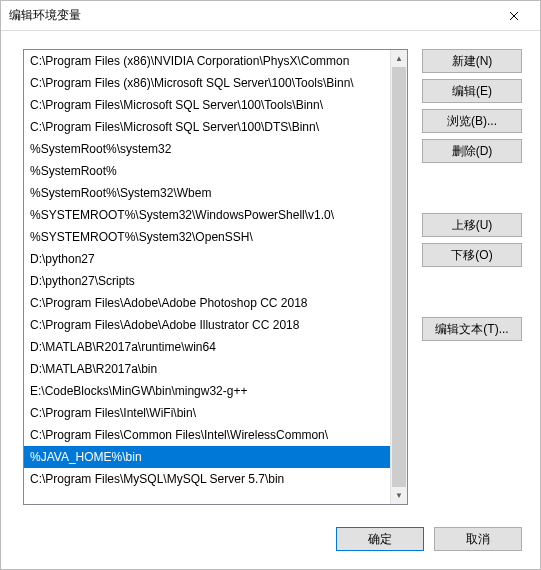 This screenshot has width=541, height=570. Describe the element at coordinates (207, 61) in the screenshot. I see `list-item: C:\Program Files (x86)\NVIDIA Corporatio…` at that location.